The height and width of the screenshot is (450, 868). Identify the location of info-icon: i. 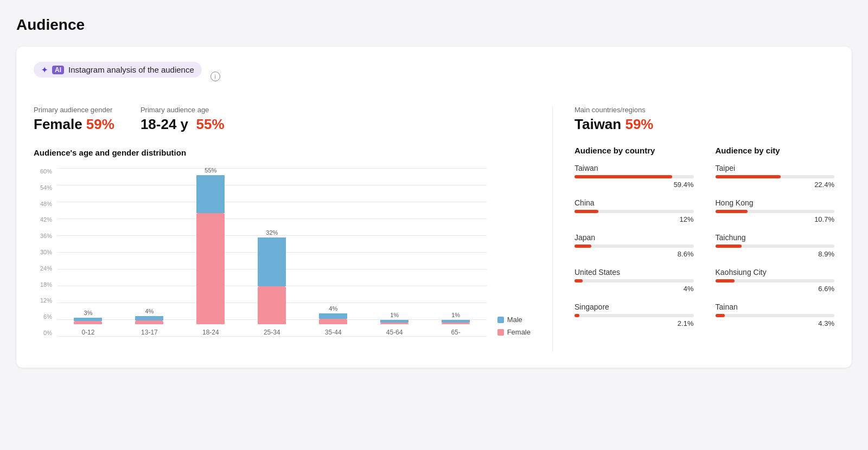
(215, 76).